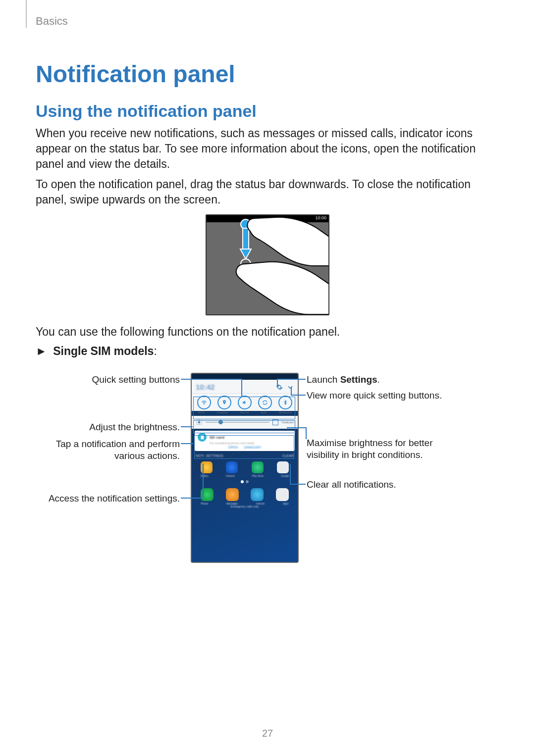  Describe the element at coordinates (391, 396) in the screenshot. I see `callout-more-qs: View more quick setting buttons.` at that location.